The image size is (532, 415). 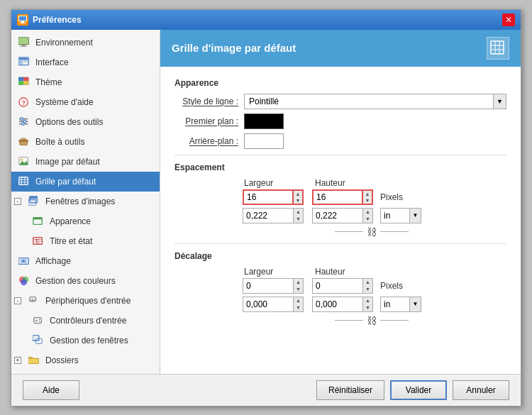 What do you see at coordinates (85, 82) in the screenshot?
I see `sidebar-item-theme: Thème` at bounding box center [85, 82].